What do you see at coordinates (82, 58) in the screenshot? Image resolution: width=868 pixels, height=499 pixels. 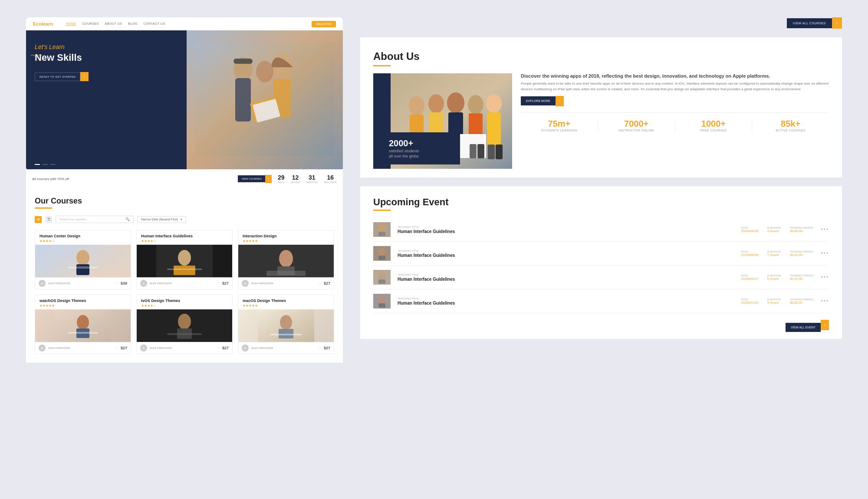 I see `hero-title: New Skills` at bounding box center [82, 58].